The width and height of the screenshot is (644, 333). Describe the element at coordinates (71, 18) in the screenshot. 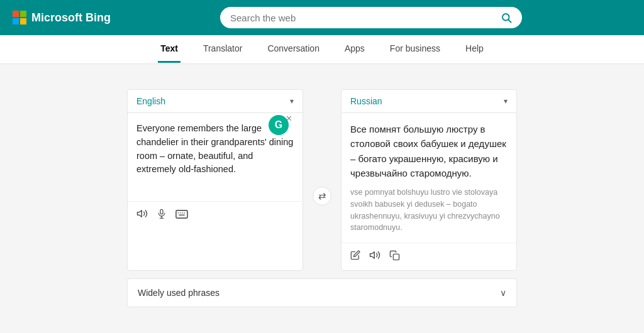

I see `logo-text: Microsoft Bing` at that location.